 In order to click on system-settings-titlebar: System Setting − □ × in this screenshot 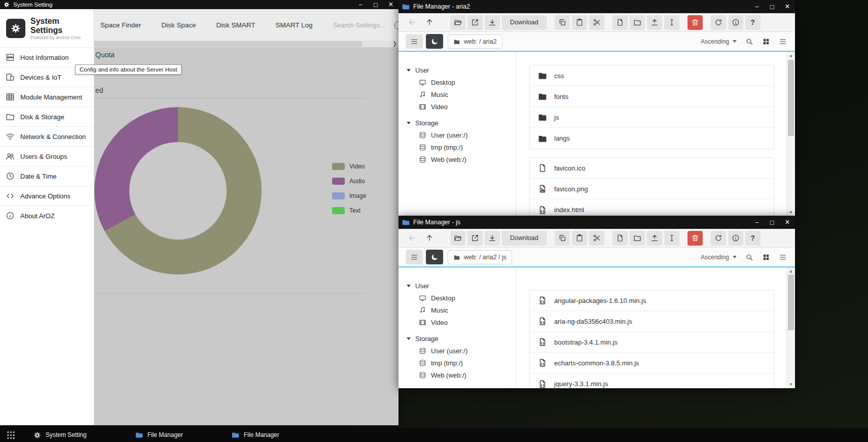, I will do `click(199, 5)`.